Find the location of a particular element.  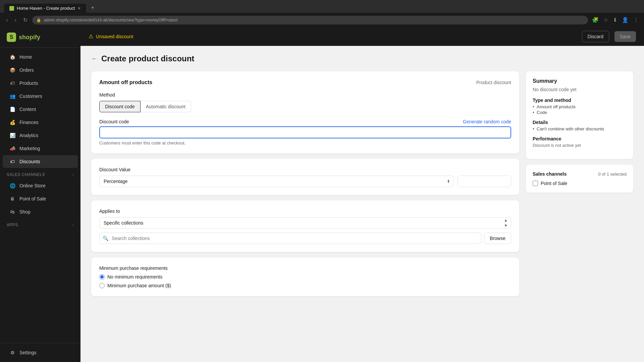

tab-label: Home Haven - Create product is located at coordinates (46, 8).